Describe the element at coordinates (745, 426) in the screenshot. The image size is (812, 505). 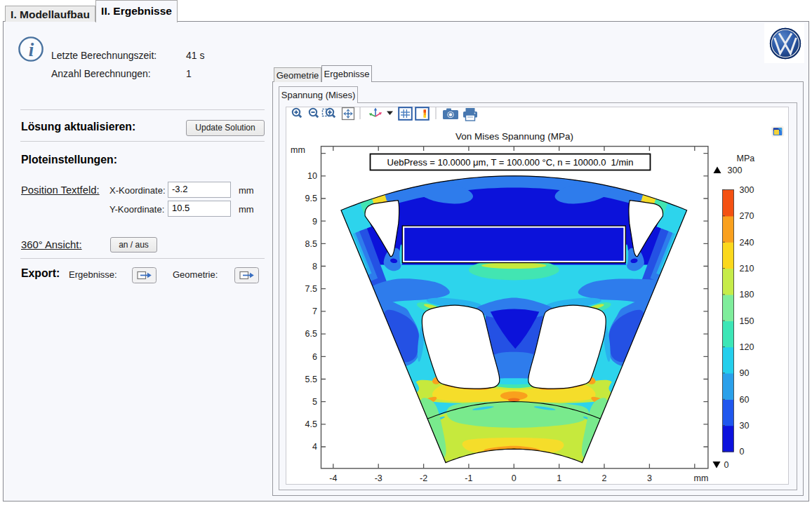
I see `svg-text: 30` at that location.